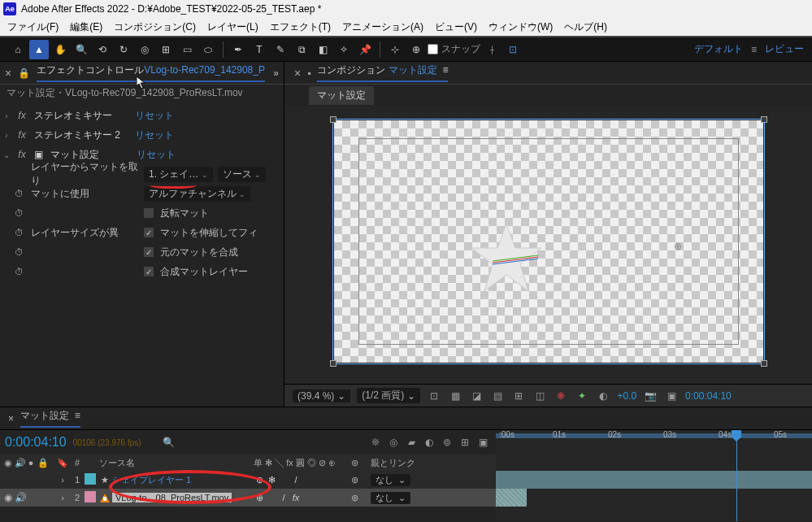 This screenshot has height=522, width=812. I want to click on selection-tool-icon: ▲, so click(39, 50).